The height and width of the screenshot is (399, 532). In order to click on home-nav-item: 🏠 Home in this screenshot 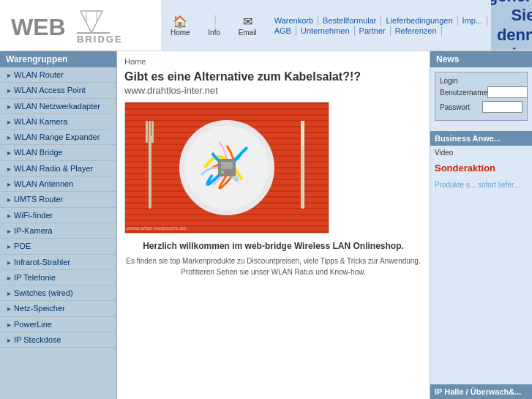, I will do `click(180, 25)`.